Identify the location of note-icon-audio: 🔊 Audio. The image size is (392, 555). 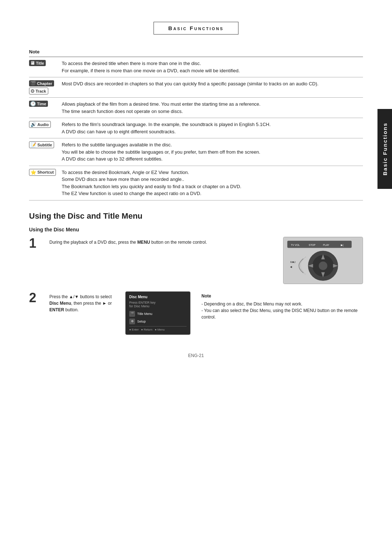
(45, 124).